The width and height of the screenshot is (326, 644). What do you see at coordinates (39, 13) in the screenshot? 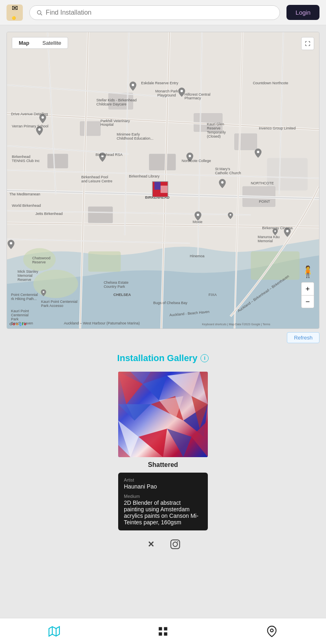
I see `search-icon` at bounding box center [39, 13].